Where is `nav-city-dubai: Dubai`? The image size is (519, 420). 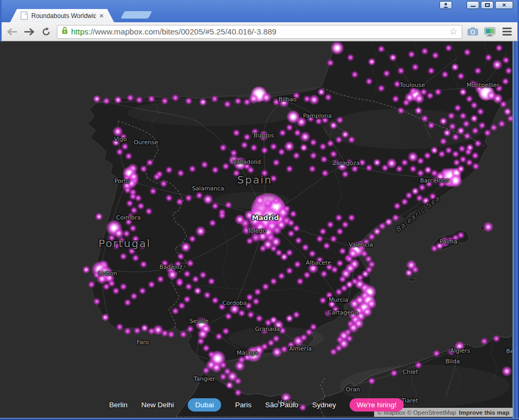
nav-city-dubai: Dubai is located at coordinates (205, 405).